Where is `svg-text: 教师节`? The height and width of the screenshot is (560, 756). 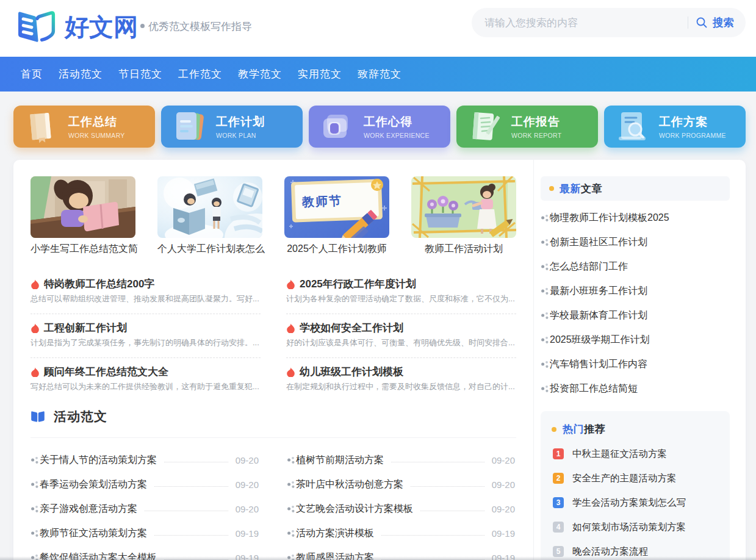 svg-text: 教师节 is located at coordinates (322, 201).